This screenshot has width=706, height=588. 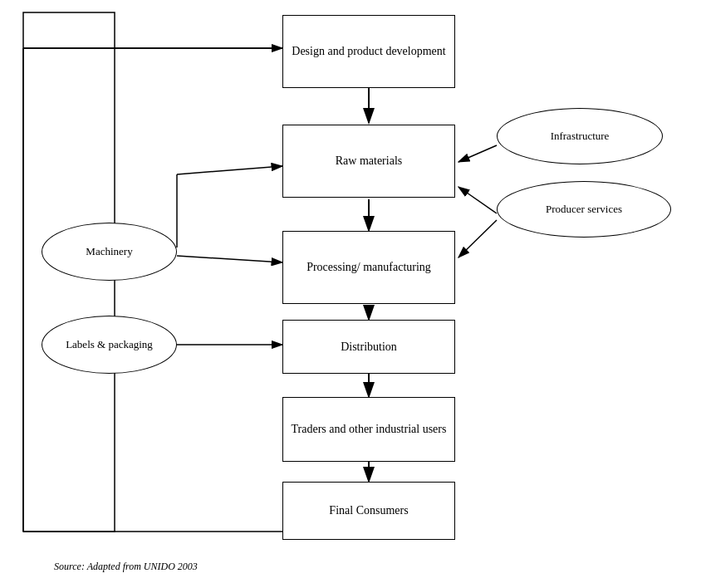 I want to click on labels-packaging-oval: Labels & packaging, so click(x=110, y=345).